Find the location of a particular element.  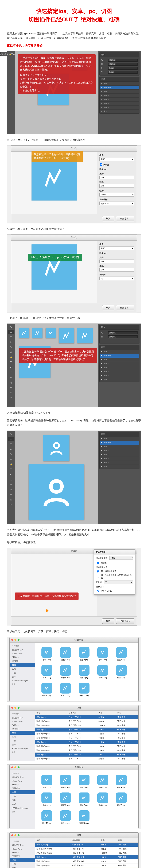

close-icon is located at coordinates (12, 708).